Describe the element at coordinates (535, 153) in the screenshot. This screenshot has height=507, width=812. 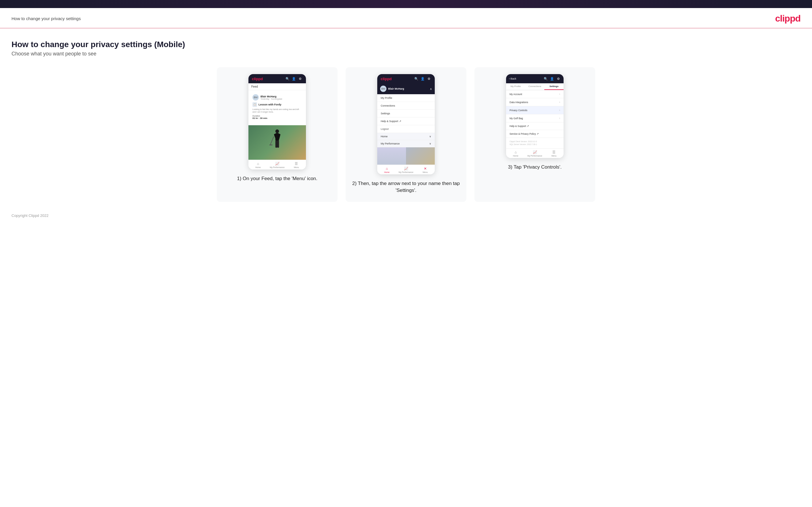
I see `phone-bottom-nav-3: ⌂ Home 📈 My Performance ☰ Menu` at that location.